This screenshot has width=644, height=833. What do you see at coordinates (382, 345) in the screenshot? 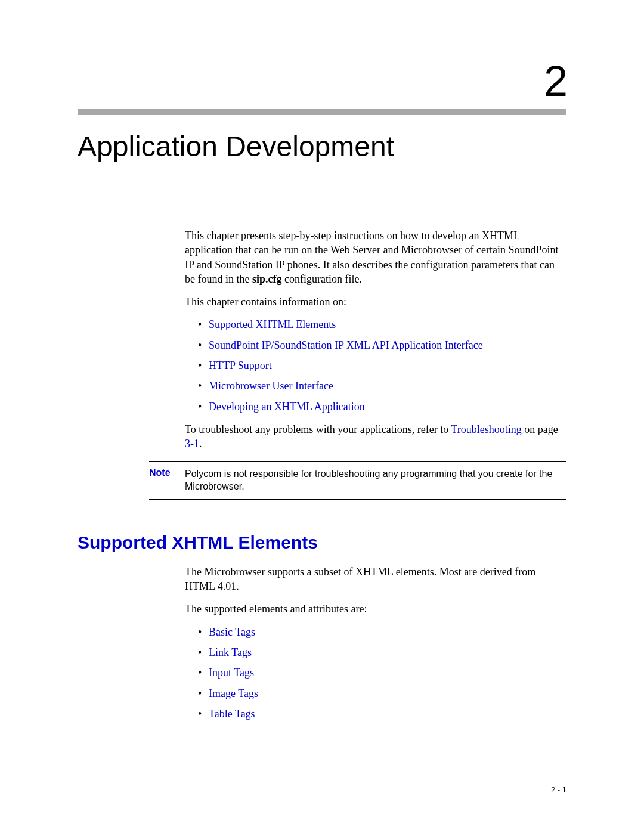
I see `list-item: SoundPoint IP/SoundStation IP XML API Ap…` at bounding box center [382, 345].